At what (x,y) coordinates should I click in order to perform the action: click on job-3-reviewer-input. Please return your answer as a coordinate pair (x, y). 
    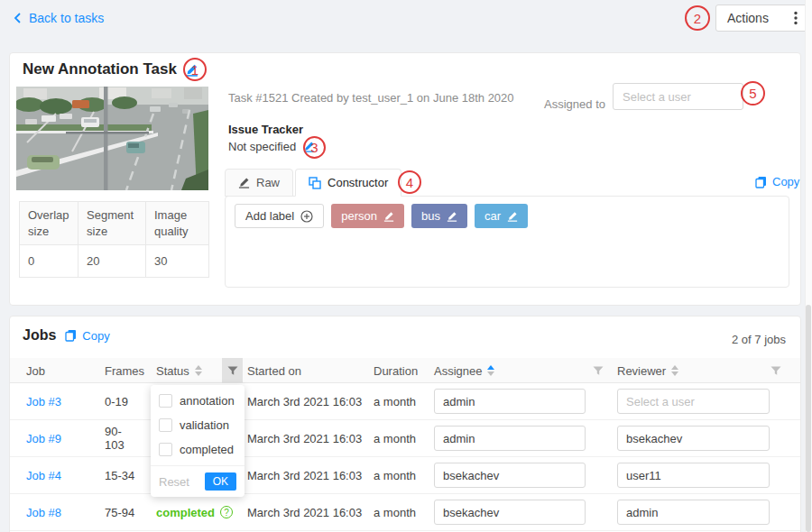
    Looking at the image, I should click on (693, 401).